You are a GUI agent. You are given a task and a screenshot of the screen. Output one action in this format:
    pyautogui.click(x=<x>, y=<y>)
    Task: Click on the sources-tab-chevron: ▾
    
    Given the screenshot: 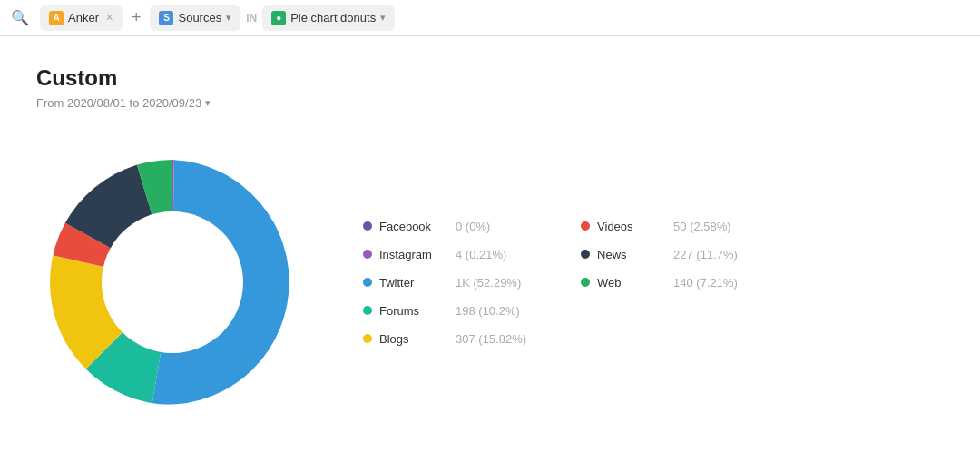 What is the action you would take?
    pyautogui.click(x=229, y=18)
    